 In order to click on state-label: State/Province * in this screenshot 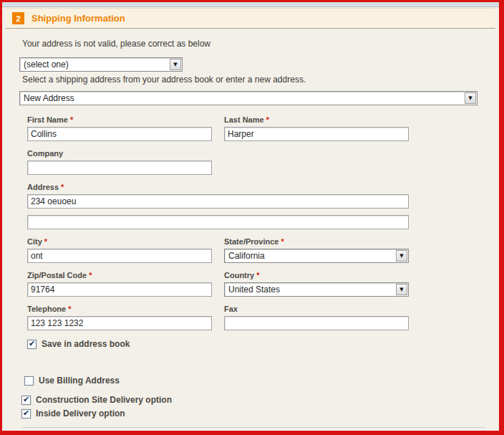, I will do `click(316, 242)`.